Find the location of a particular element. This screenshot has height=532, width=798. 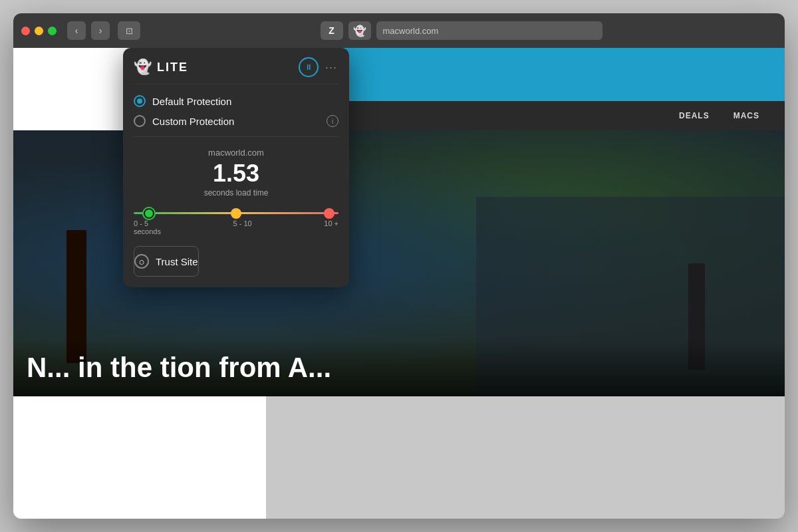

address-bar-area: Z 👻 is located at coordinates (462, 31).